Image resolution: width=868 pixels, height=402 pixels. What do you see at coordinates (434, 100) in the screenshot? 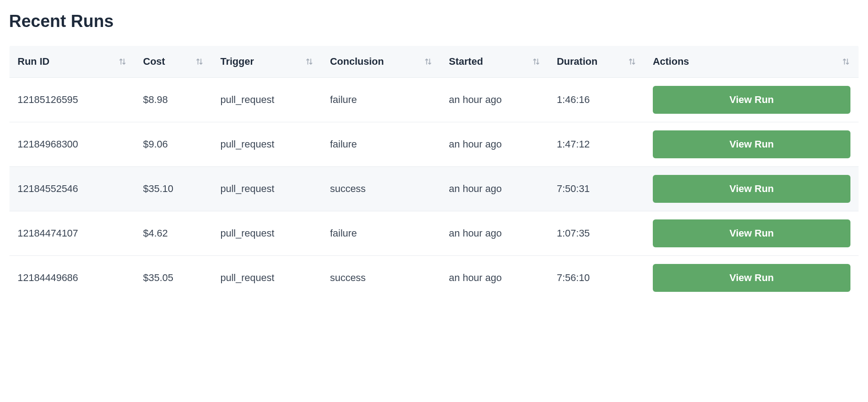
I see `table-row: 12185126595 $8.98 pull_request failure a…` at bounding box center [434, 100].